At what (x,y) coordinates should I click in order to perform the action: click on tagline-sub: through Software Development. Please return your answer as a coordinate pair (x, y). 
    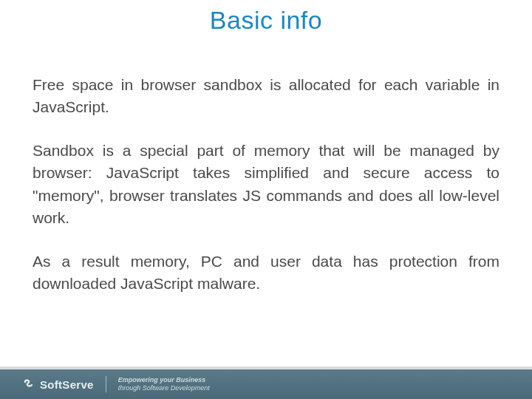
    Looking at the image, I should click on (164, 389).